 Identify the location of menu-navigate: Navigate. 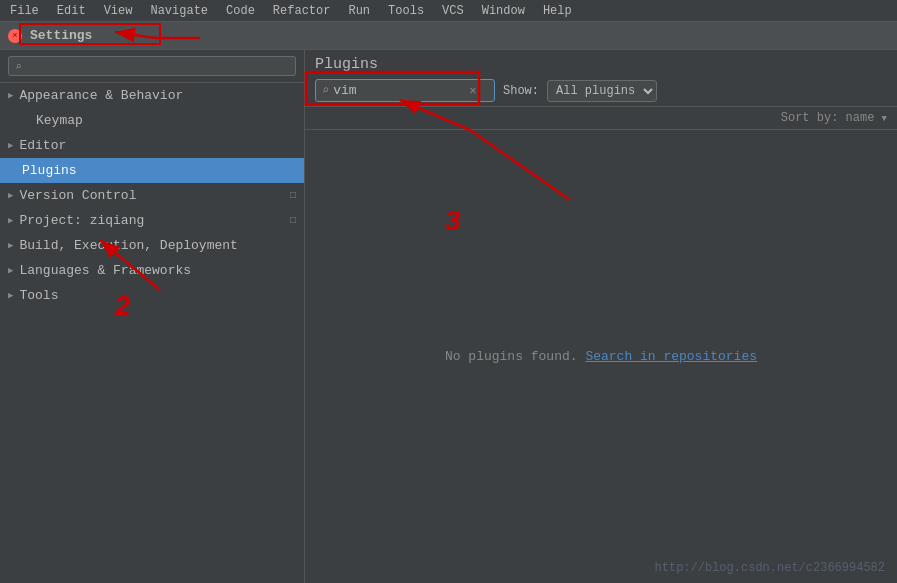
(179, 11).